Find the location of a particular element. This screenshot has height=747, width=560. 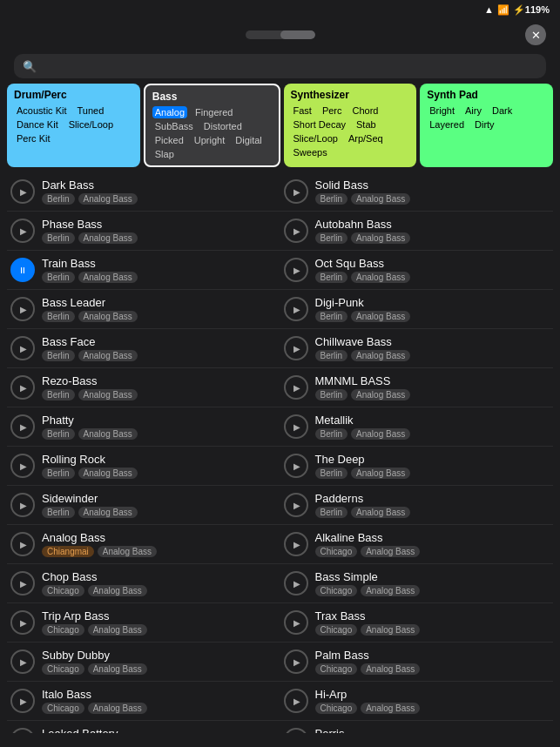

sound-item: ▶PaddernsBerlinAnalog Bass is located at coordinates (417, 505).